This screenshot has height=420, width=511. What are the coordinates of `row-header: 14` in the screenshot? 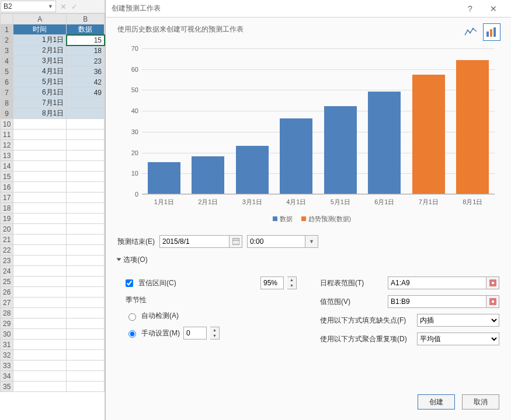 It's located at (7, 166).